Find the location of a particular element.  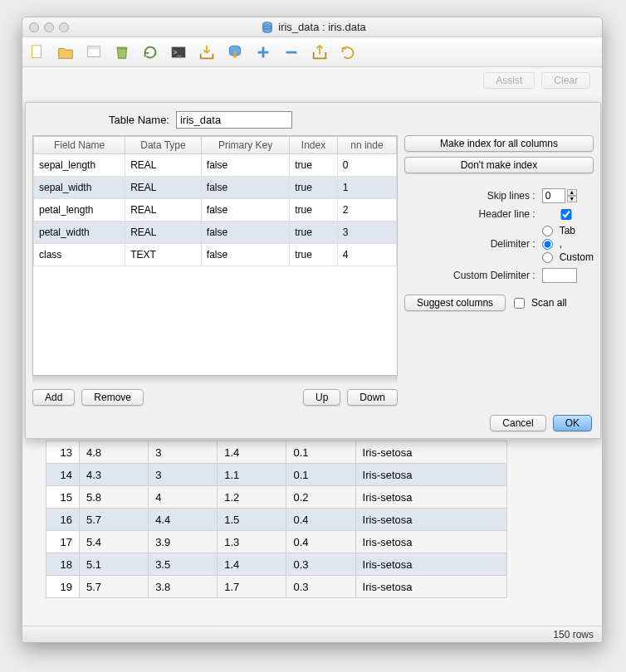

new-window-icon is located at coordinates (94, 52).